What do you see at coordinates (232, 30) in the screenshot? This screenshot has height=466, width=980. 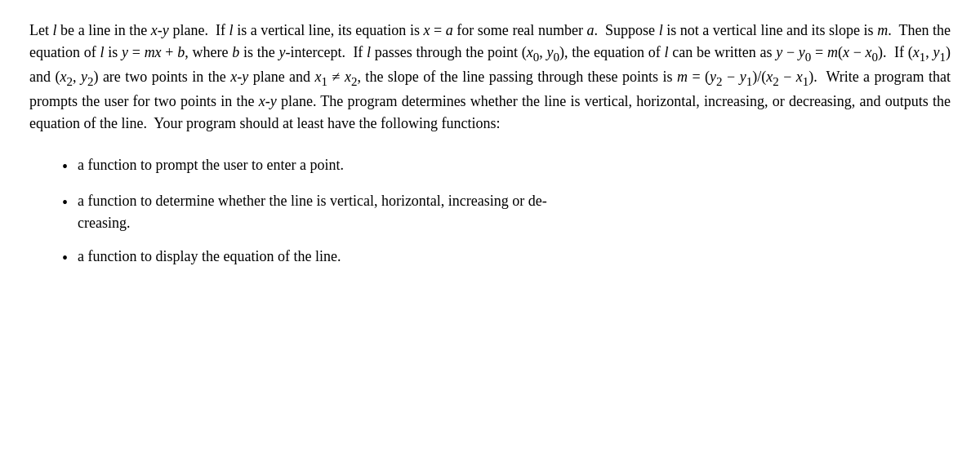 I see `var-l-2: l` at bounding box center [232, 30].